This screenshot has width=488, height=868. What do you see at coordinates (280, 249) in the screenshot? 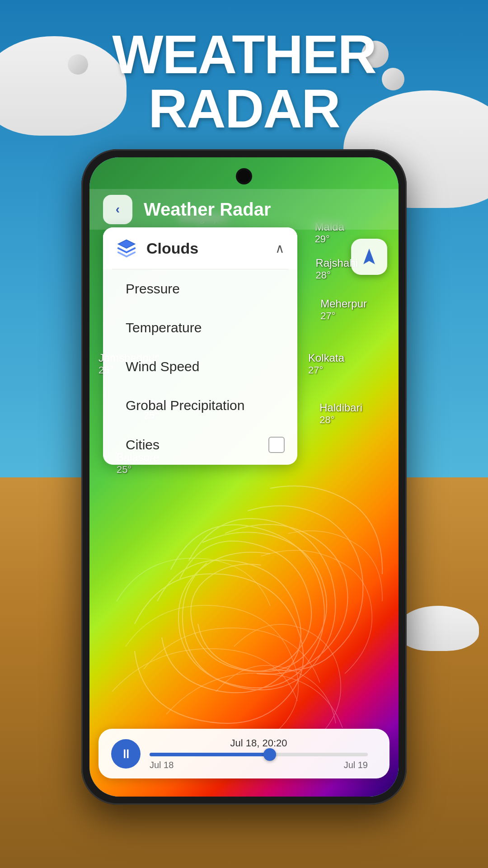
I see `dropdown-chevron-icon: ∧` at bounding box center [280, 249].